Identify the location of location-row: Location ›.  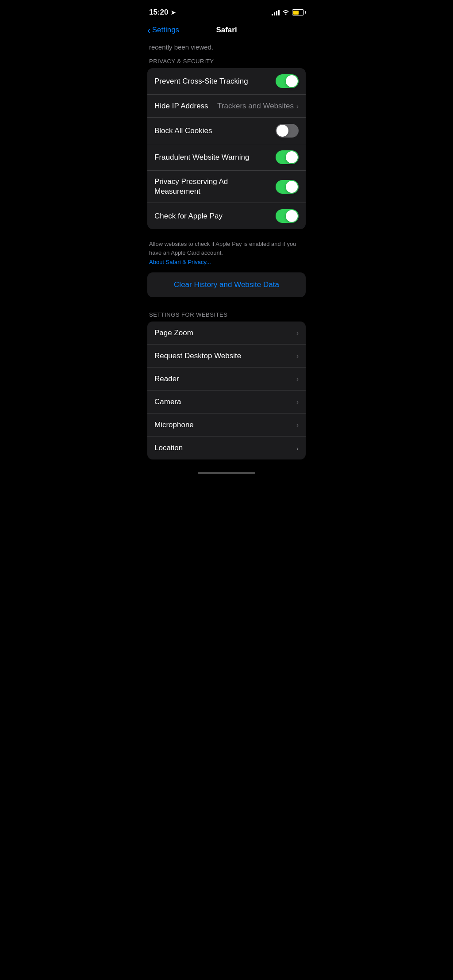
(226, 448).